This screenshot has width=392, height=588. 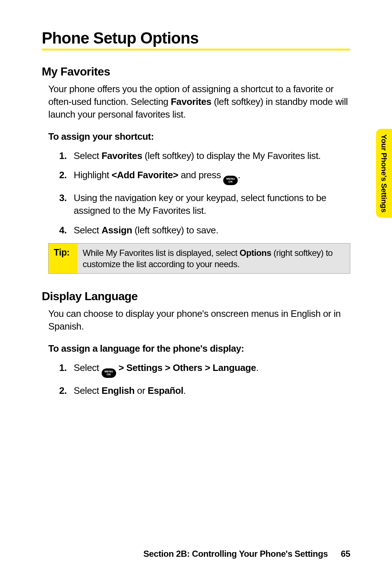 What do you see at coordinates (63, 258) in the screenshot?
I see `tip-label: Tip:` at bounding box center [63, 258].